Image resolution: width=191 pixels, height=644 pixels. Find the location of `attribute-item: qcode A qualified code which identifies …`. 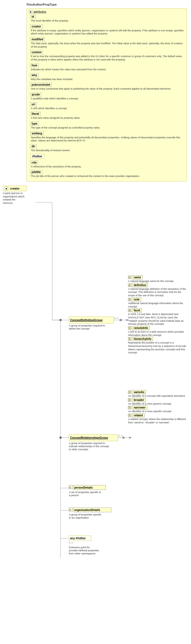

attribute-item: qcode A qualified code which identifies … is located at coordinates (107, 96).